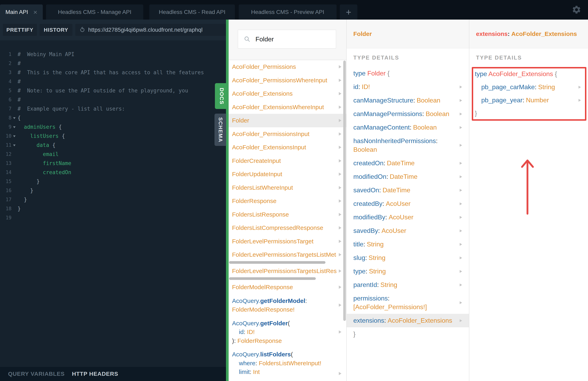 This screenshot has height=381, width=588. I want to click on tab-headless-cms-preview-api: Headless CMS - Preview API, so click(288, 12).